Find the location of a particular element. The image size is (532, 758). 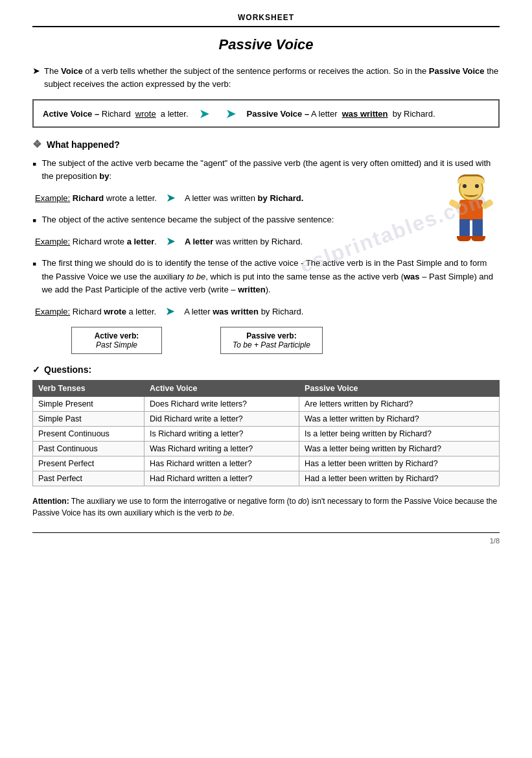

cell-passive-voice: Was a letter written by Richard? is located at coordinates (399, 419).